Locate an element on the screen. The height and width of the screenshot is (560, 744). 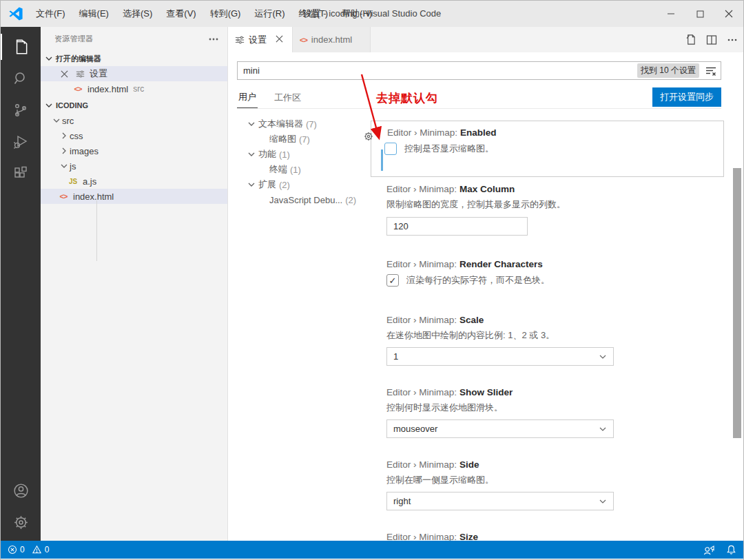
open-editor-index-html: <> index.html src is located at coordinates (134, 89).